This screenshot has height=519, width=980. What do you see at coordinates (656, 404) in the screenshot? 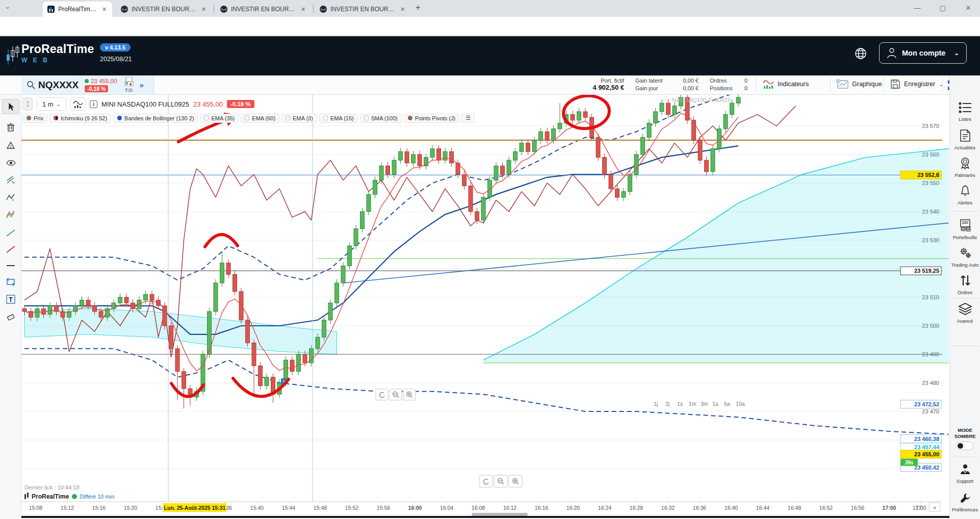
I see `range-button-1j: 1j` at bounding box center [656, 404].